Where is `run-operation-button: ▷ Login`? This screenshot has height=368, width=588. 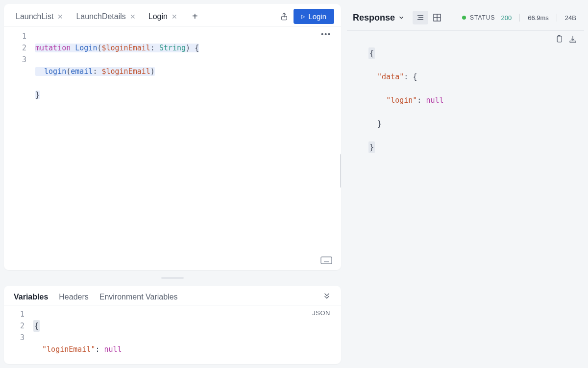 run-operation-button: ▷ Login is located at coordinates (314, 17).